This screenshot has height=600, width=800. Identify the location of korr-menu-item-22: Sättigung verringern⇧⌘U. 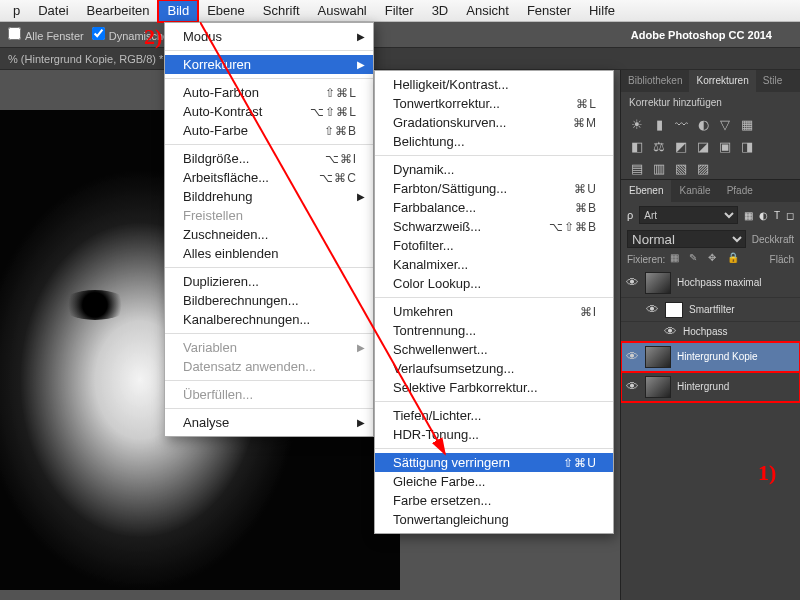
(494, 462).